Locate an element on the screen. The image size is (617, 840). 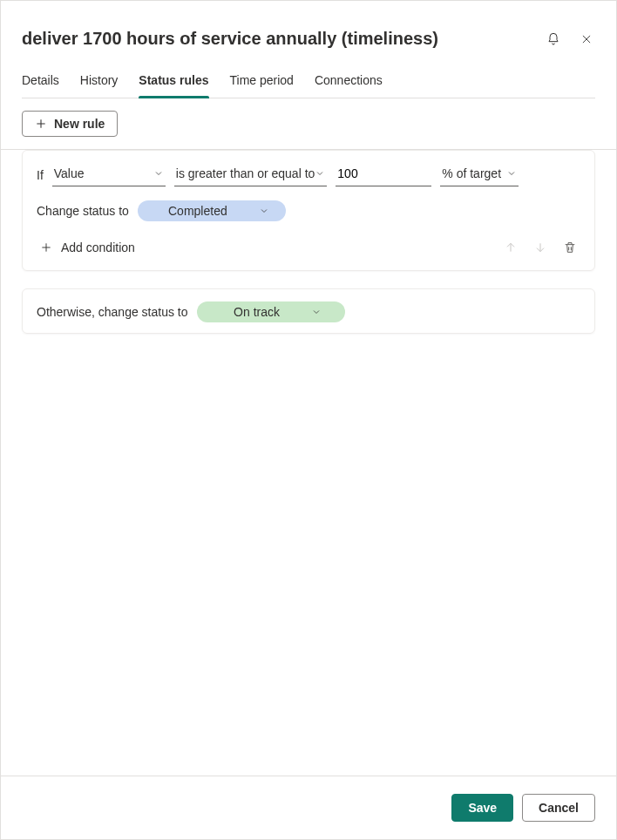
new-rule-button: New rule is located at coordinates (70, 124).